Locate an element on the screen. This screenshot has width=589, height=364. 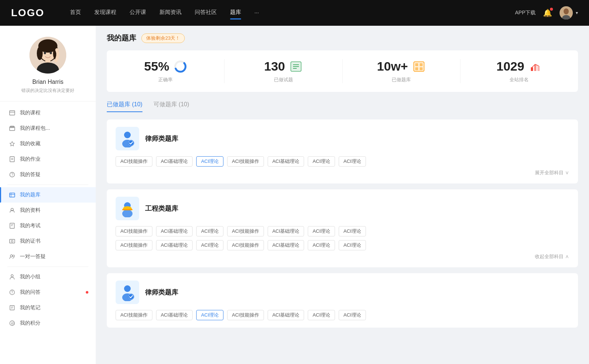
tabs: 已做题库 (10) 可做题库 (10) is located at coordinates (342, 107).